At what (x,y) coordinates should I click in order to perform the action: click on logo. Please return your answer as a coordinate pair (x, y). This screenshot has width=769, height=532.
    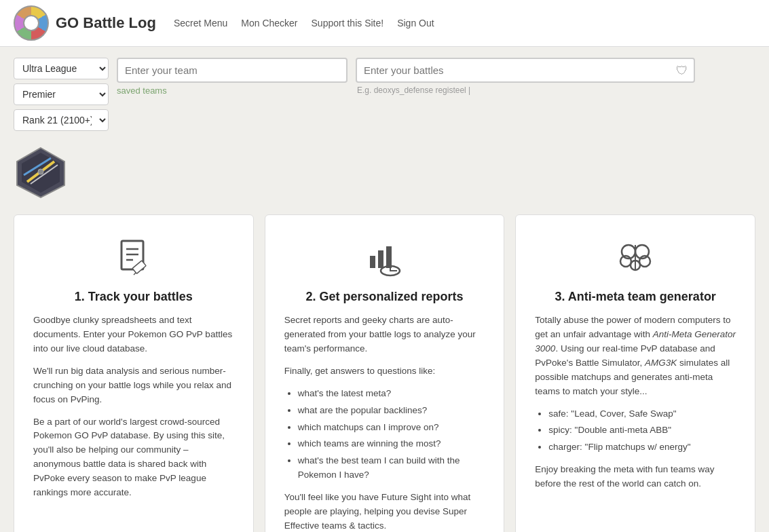
    Looking at the image, I should click on (31, 23).